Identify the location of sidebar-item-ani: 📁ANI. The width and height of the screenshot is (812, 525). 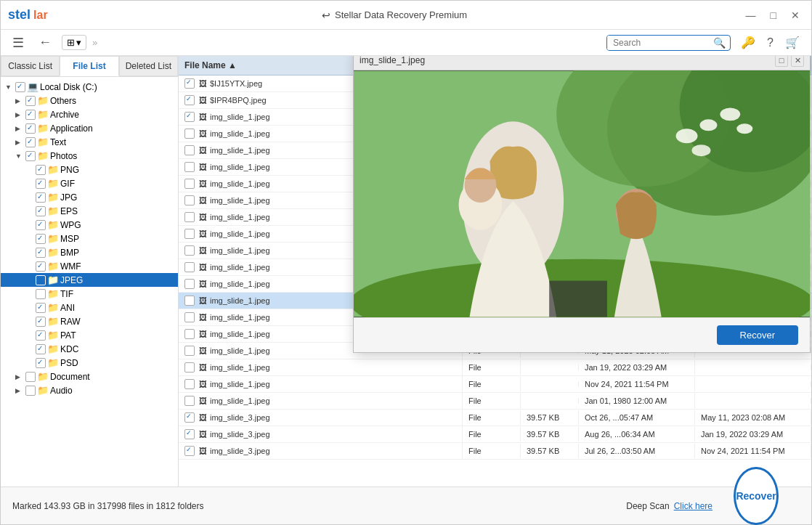
(89, 308).